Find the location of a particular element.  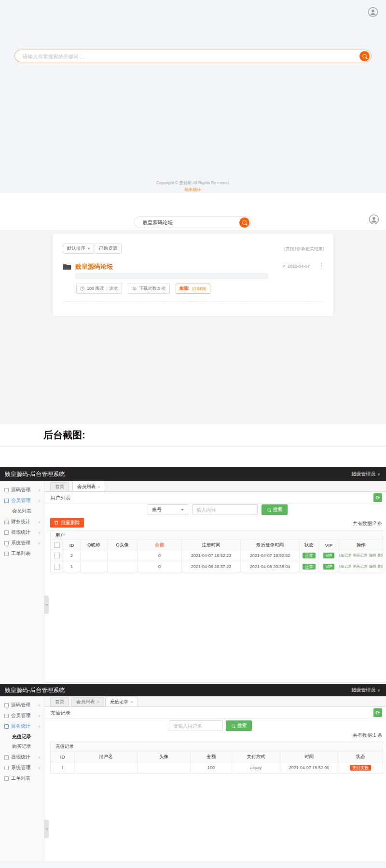

search-field-select: 账号 is located at coordinates (168, 510).